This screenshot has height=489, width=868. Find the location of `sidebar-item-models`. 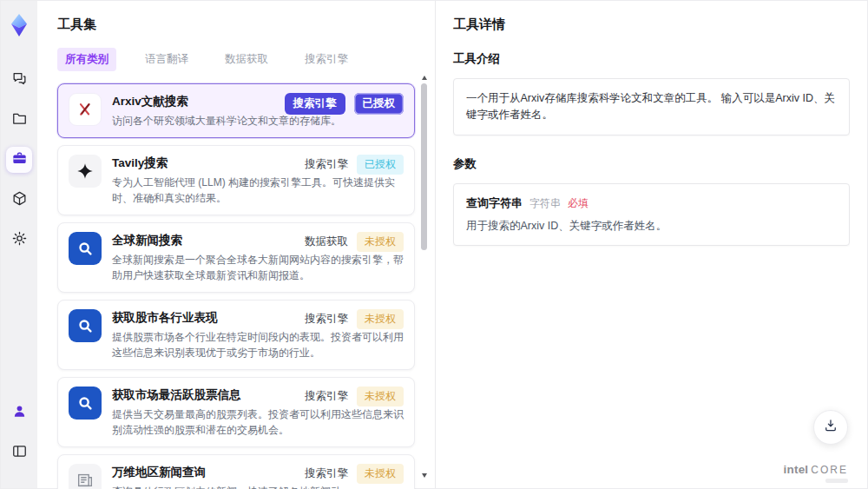

sidebar-item-models is located at coordinates (19, 200).